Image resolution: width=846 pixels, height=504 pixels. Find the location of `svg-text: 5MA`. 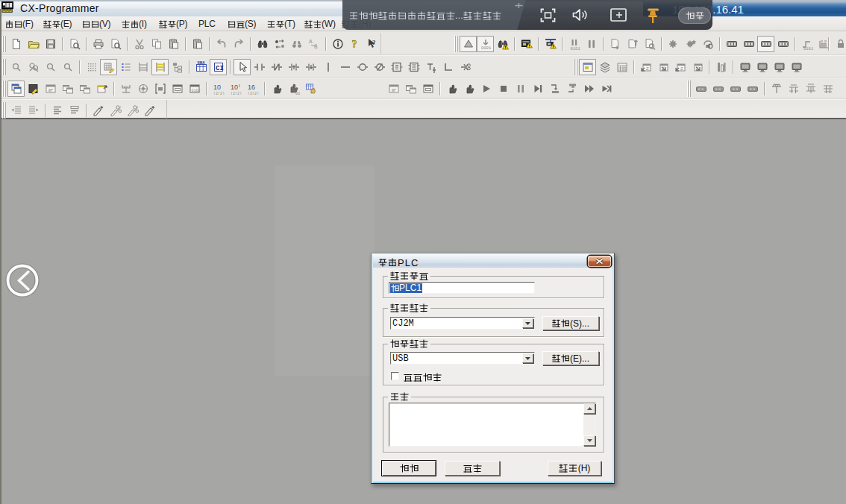

svg-text: 5MA is located at coordinates (201, 63).